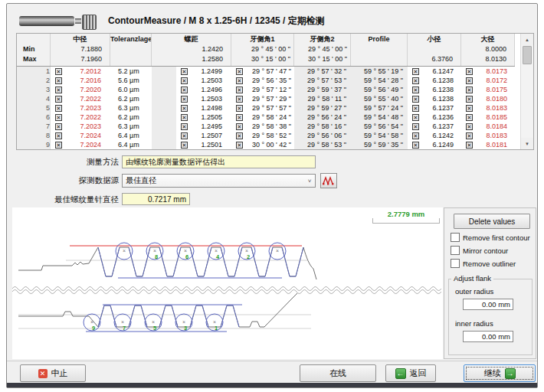 This screenshot has height=392, width=544. What do you see at coordinates (93, 328) in the screenshot?
I see `flank-number-label: 9` at bounding box center [93, 328].